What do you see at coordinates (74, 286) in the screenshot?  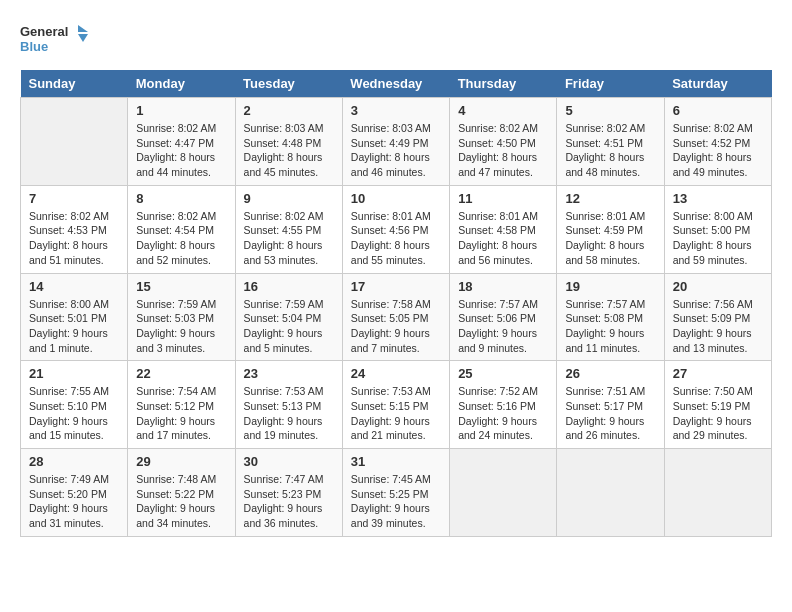 I see `day-number: 14` at bounding box center [74, 286].